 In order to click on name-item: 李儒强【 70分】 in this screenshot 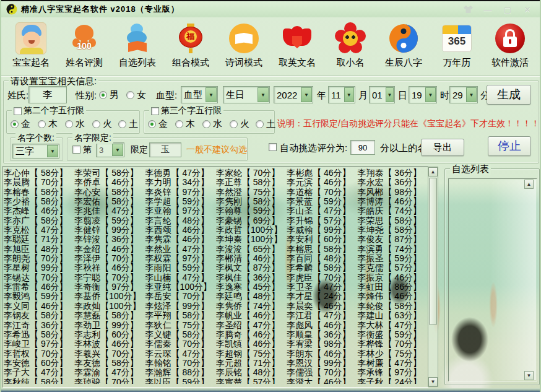, I will do `click(322, 373)`.